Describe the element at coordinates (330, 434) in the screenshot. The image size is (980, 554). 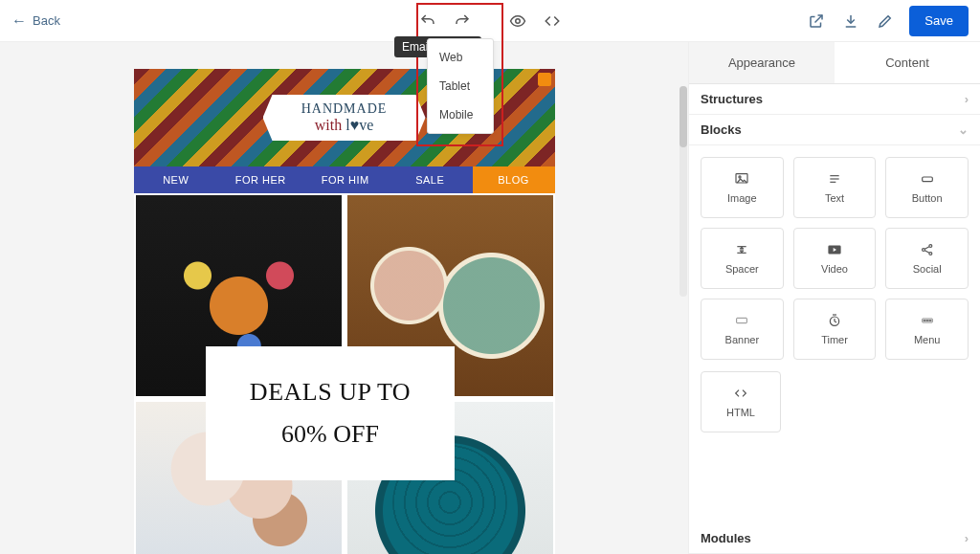
I see `deal-line2: 60% OFF` at that location.